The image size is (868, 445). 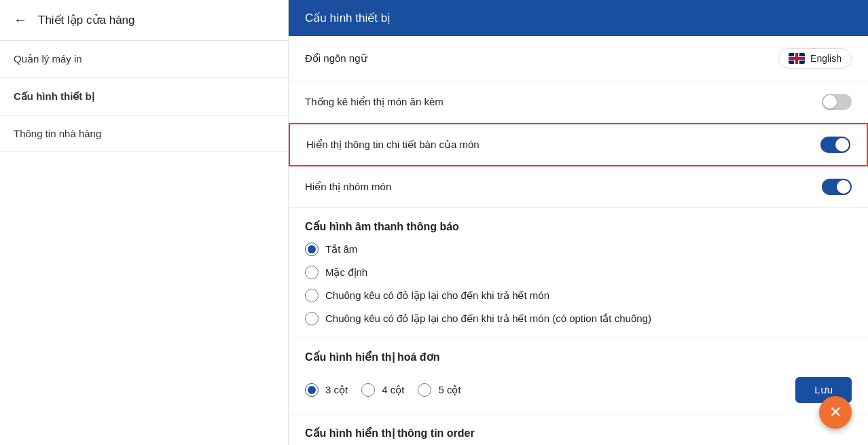 What do you see at coordinates (368, 390) in the screenshot?
I see `radio-col4-input` at bounding box center [368, 390].